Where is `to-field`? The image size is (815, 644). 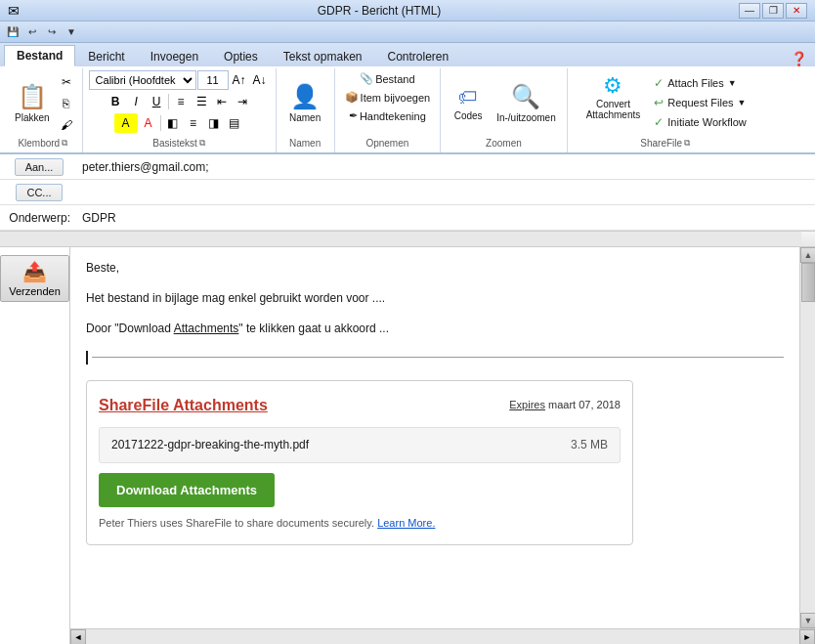 to-field is located at coordinates (447, 167).